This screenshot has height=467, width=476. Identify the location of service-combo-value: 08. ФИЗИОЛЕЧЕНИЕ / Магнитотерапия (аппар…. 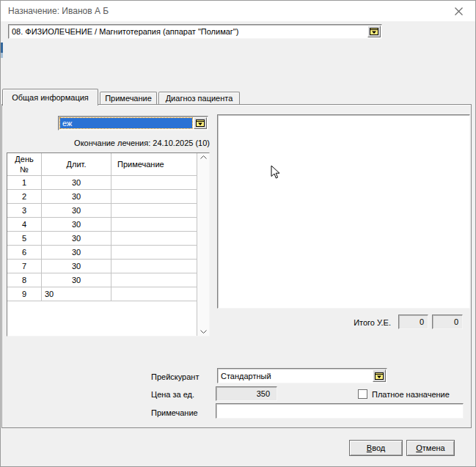
(188, 32).